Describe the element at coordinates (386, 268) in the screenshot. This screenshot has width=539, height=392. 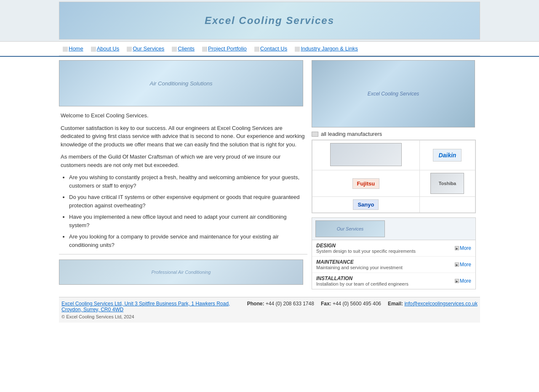
I see `maintenance-desc: Maintaining and servicing your investmen…` at that location.